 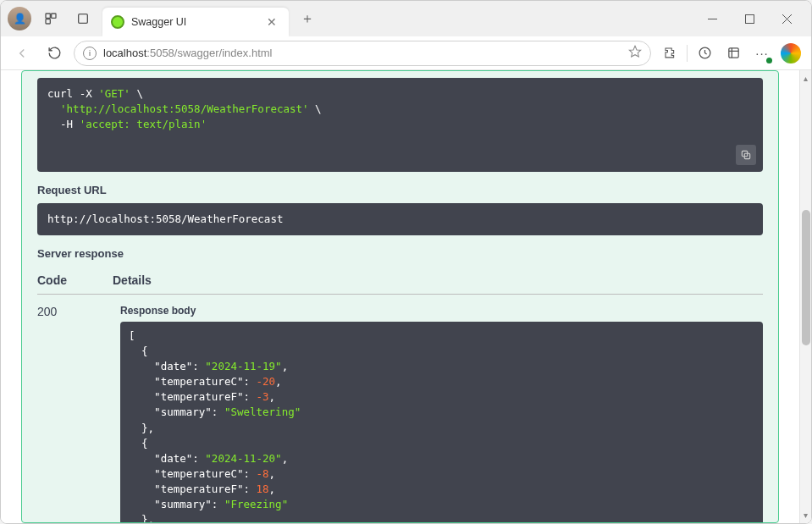 What do you see at coordinates (54, 53) in the screenshot?
I see `refresh-button` at bounding box center [54, 53].